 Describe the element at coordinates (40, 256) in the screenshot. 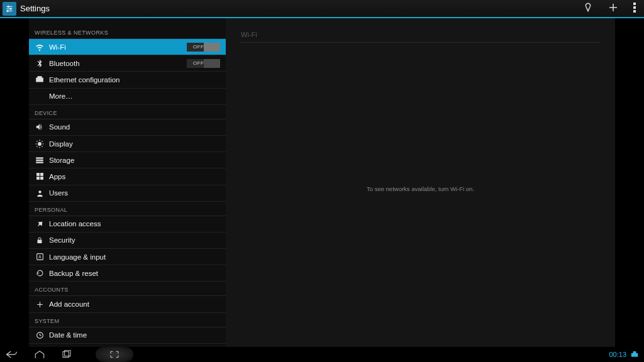

I see `language-icon: A` at that location.